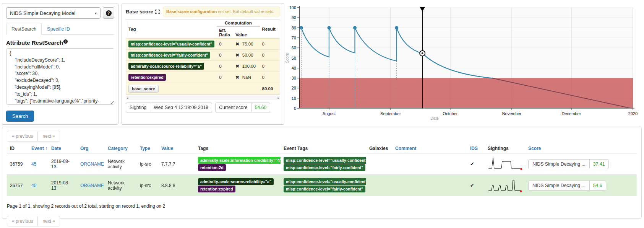 The height and width of the screenshot is (228, 644). Describe the element at coordinates (54, 13) in the screenshot. I see `decaying-model-select: NIDS Simple Decaying Model ▾` at that location.